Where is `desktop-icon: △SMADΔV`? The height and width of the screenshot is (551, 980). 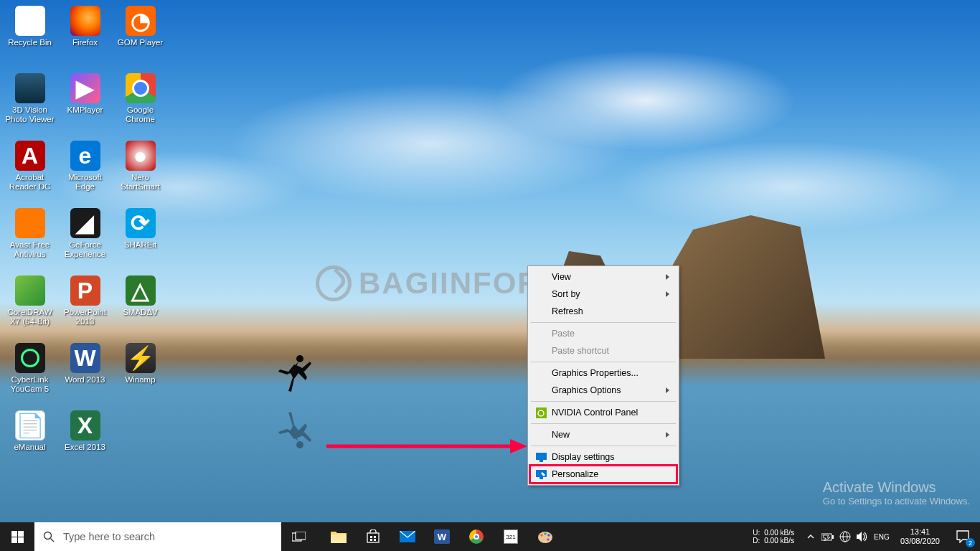
desktop-icon: △SMADΔV is located at coordinates (141, 306).